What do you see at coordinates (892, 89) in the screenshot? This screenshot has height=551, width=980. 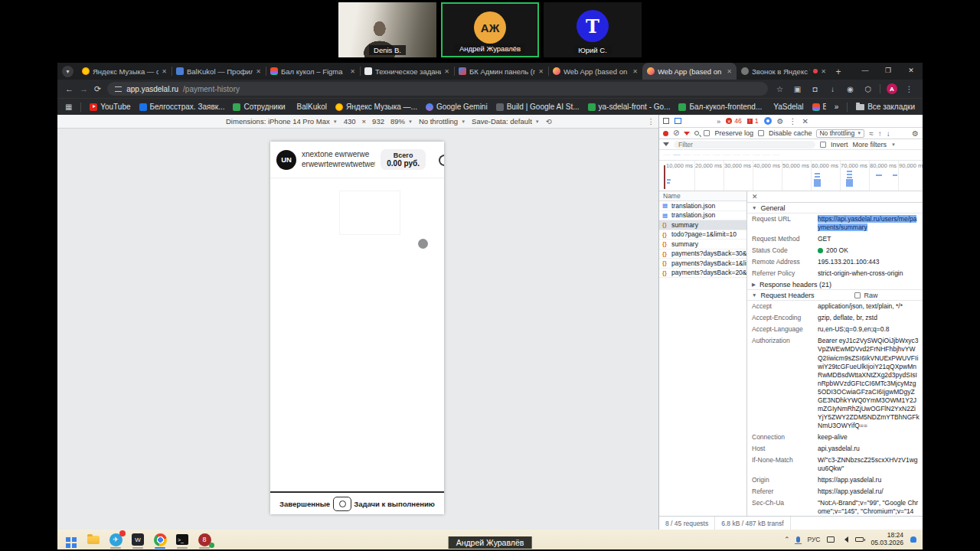 I see `profile-avatar: A` at bounding box center [892, 89].